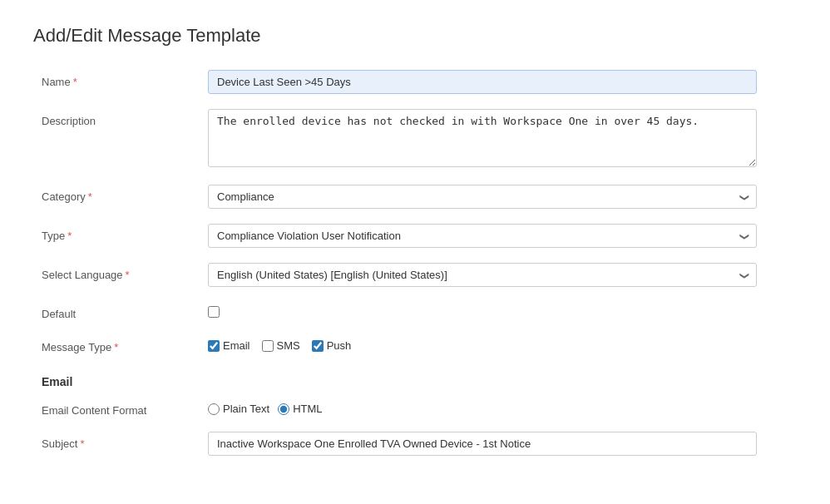  I want to click on sms-type-label: SMS, so click(289, 346).